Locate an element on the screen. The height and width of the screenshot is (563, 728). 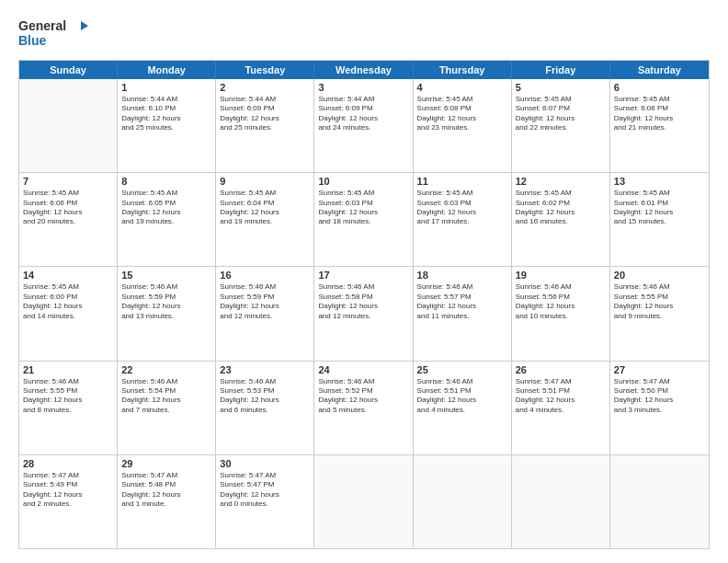
cal-cell: 6Sunrise: 5:45 AM Sunset: 6:06 PM Daylig… is located at coordinates (660, 125).